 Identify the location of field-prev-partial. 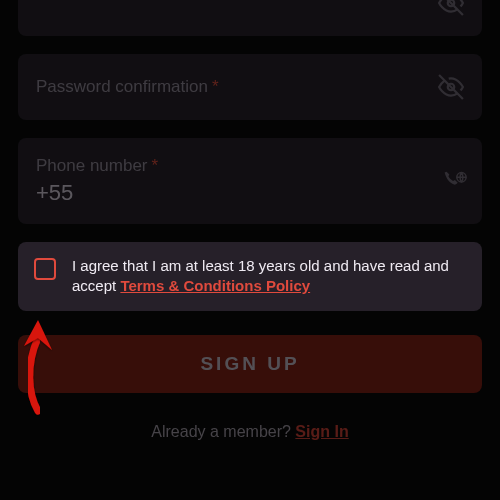
(250, 18).